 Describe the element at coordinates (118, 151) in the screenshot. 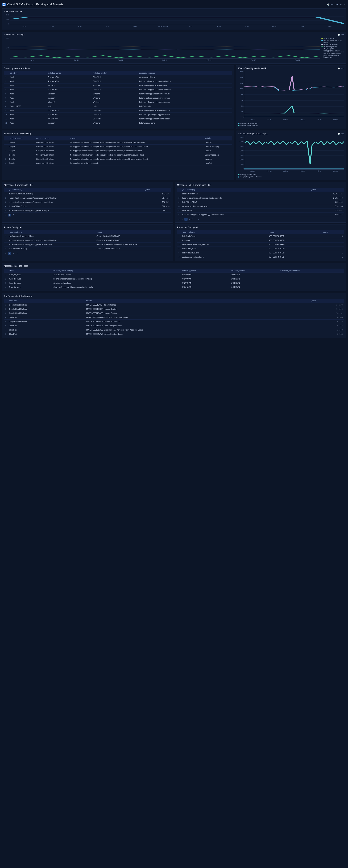

I see `table-row: 3GoogleGoogle Cloud PlatformNo mapping m…` at that location.